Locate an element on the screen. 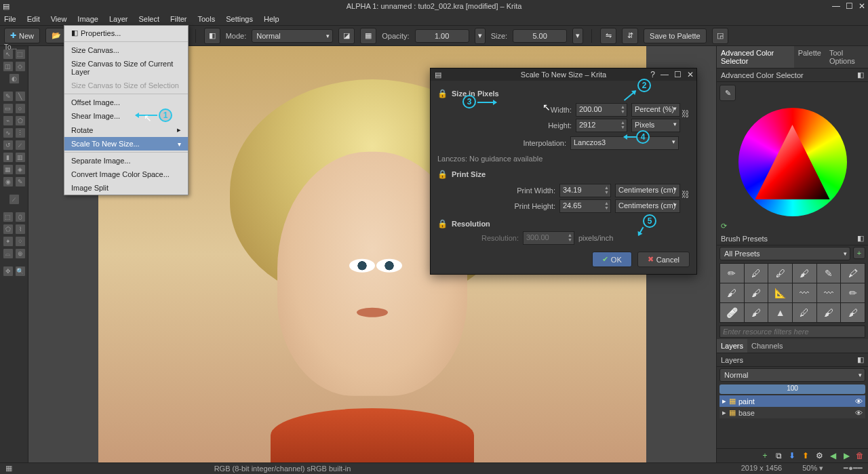 This screenshot has width=868, height=474. brush-preset: 🩹 is located at coordinates (732, 313).